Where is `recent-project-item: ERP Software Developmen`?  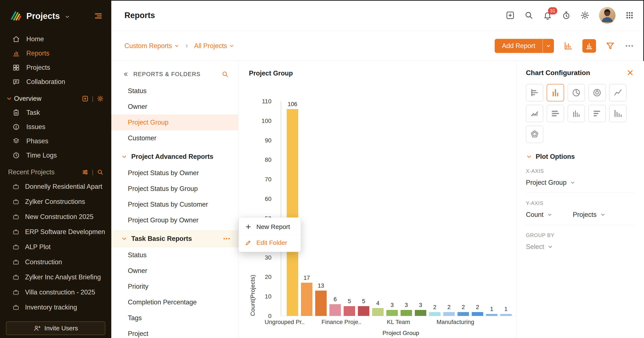 recent-project-item: ERP Software Developmen is located at coordinates (56, 232).